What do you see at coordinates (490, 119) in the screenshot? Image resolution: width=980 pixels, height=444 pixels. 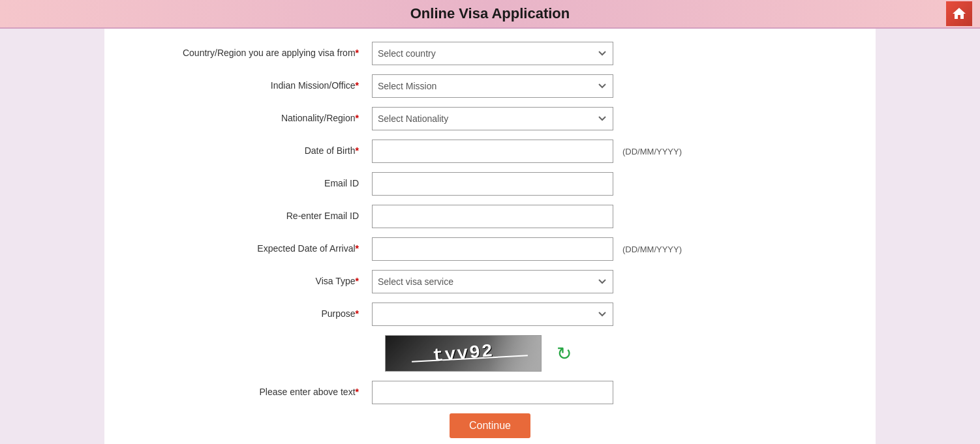 I see `nationality-row: Nationality/Region* Select Nationality` at bounding box center [490, 119].